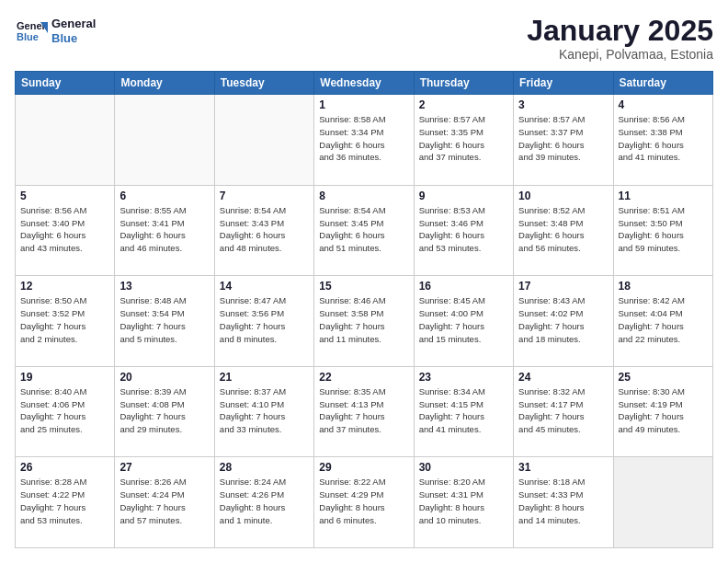 The width and height of the screenshot is (728, 563). What do you see at coordinates (265, 320) in the screenshot?
I see `day-info: Sunrise: 8:47 AM Sunset: 3:56 PM Dayligh…` at bounding box center [265, 320].